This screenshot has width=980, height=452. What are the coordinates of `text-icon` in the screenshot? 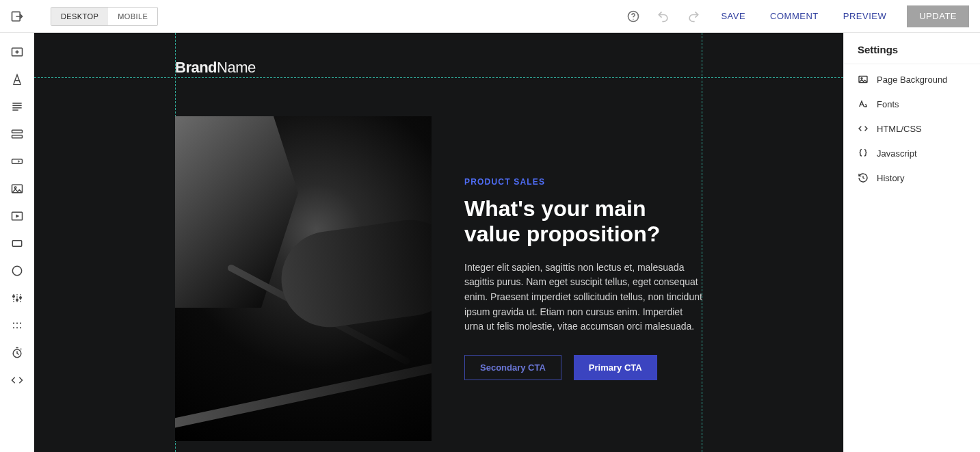 It's located at (17, 79).